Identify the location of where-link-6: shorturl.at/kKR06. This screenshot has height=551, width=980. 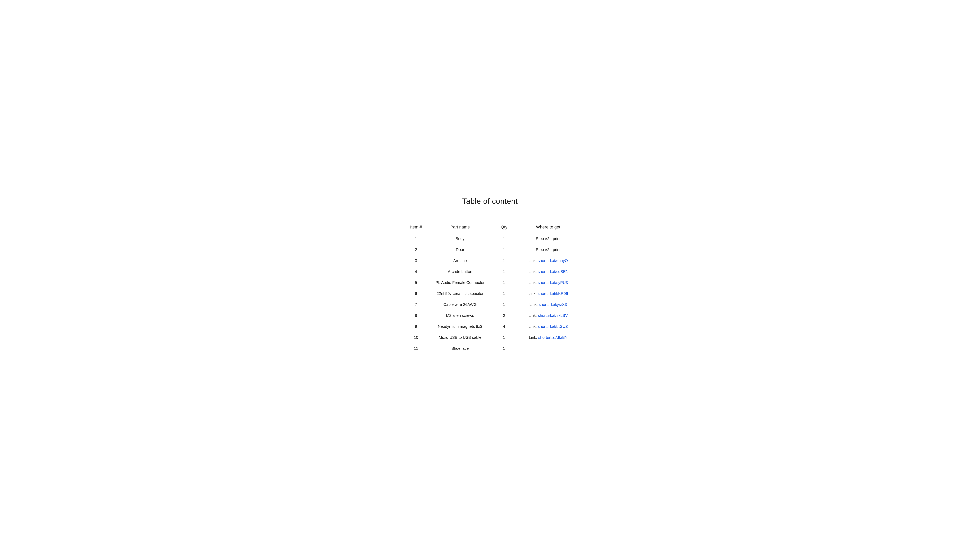
(553, 294).